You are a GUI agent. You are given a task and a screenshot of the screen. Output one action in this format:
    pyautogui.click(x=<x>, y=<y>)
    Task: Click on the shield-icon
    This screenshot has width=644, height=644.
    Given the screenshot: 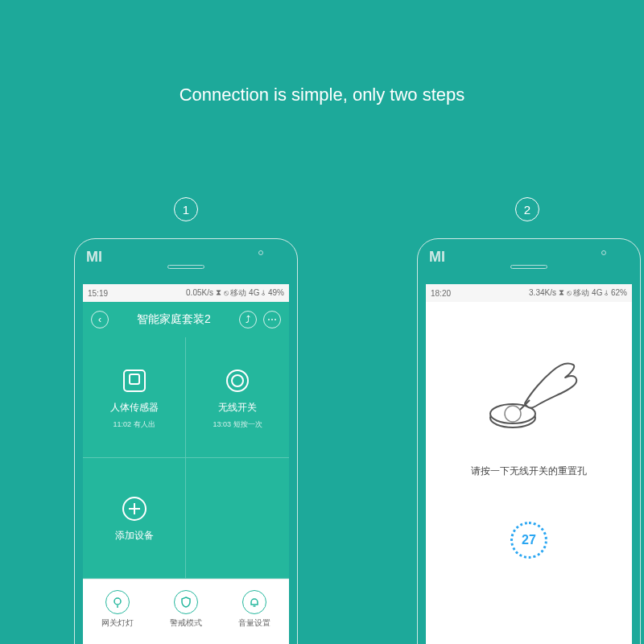 What is the action you would take?
    pyautogui.click(x=186, y=602)
    